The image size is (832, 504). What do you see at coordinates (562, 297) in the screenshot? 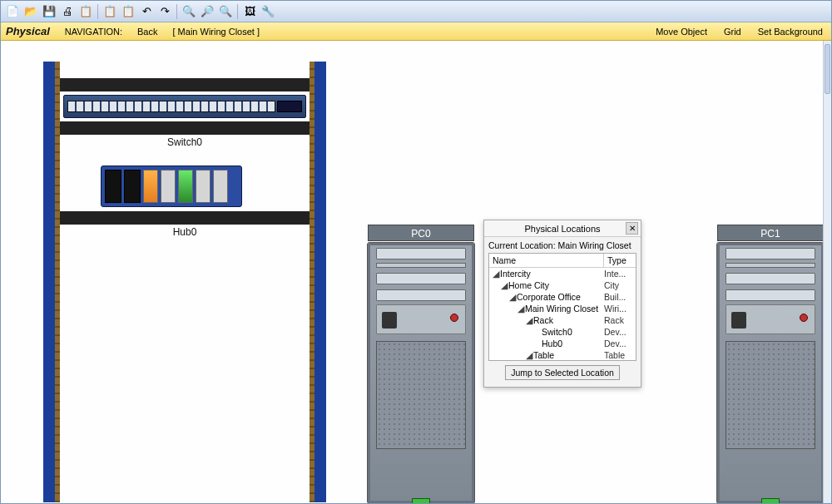
I see `tree-row: ◢Corporate OfficeBuil...` at bounding box center [562, 297].